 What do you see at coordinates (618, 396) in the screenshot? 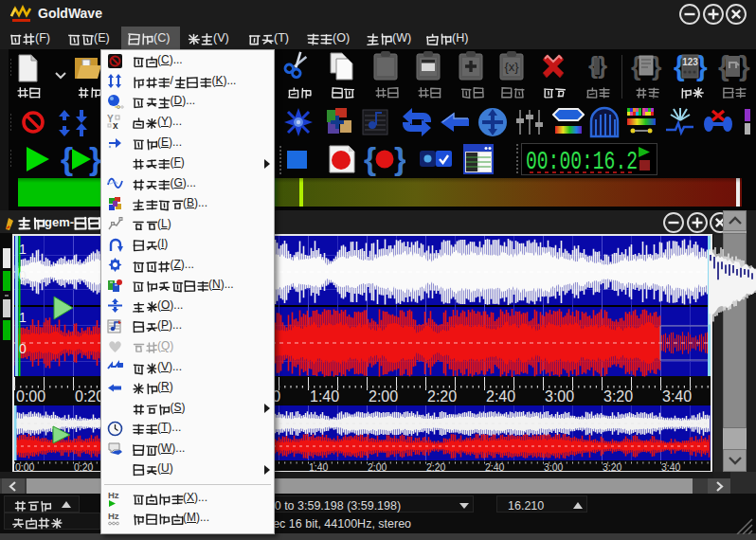
I see `svg-text: 3:20` at bounding box center [618, 396].